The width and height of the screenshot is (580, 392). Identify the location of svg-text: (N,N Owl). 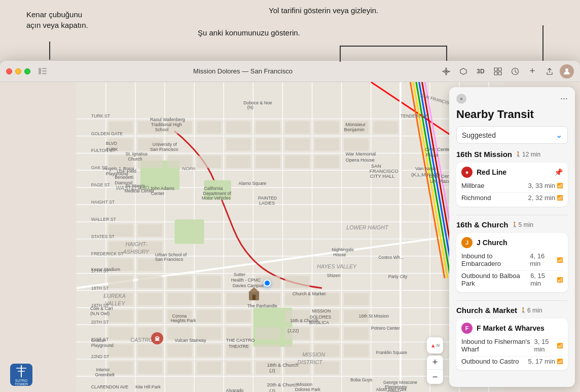
(100, 313).